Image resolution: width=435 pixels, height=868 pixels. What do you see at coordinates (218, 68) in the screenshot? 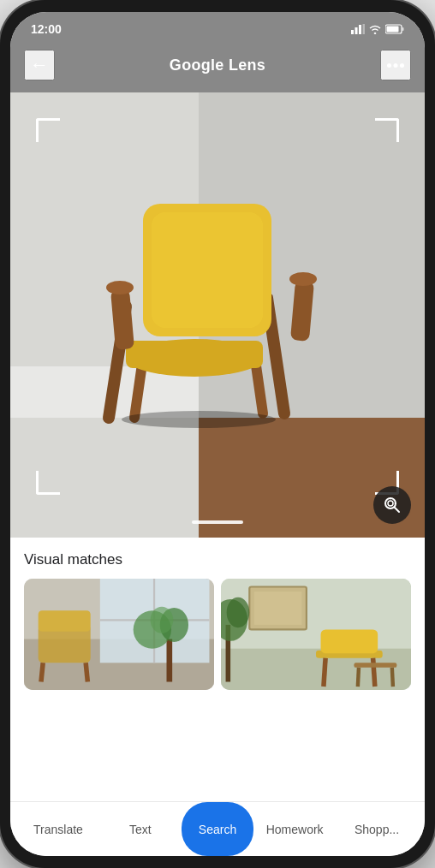
I see `top-bar: ← Google Lens` at bounding box center [218, 68].